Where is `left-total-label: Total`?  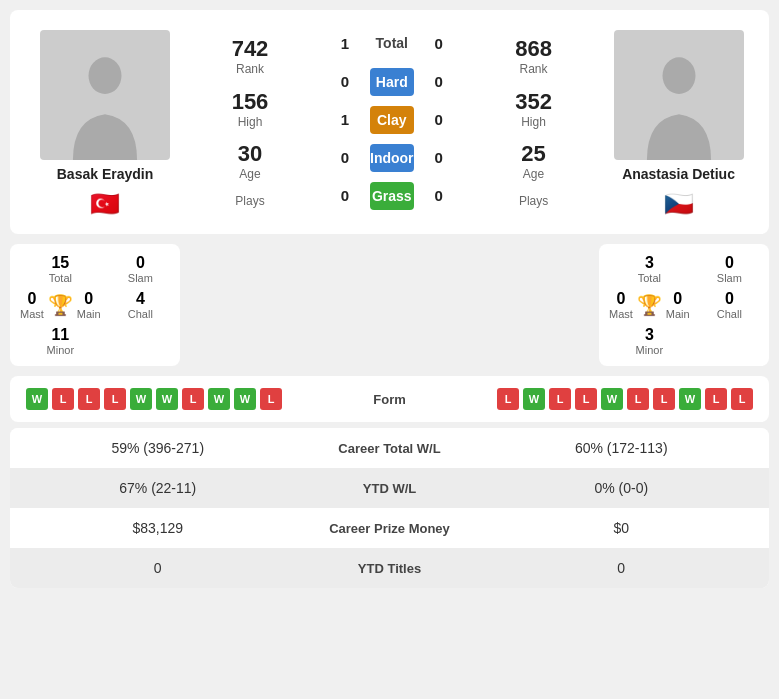 left-total-label: Total is located at coordinates (60, 278).